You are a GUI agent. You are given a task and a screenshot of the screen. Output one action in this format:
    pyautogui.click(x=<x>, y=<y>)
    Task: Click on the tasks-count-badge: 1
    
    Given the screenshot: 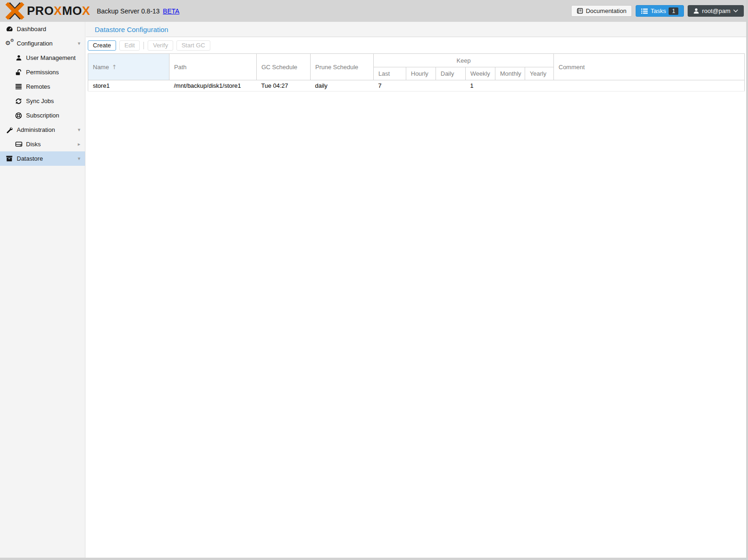 What is the action you would take?
    pyautogui.click(x=673, y=11)
    